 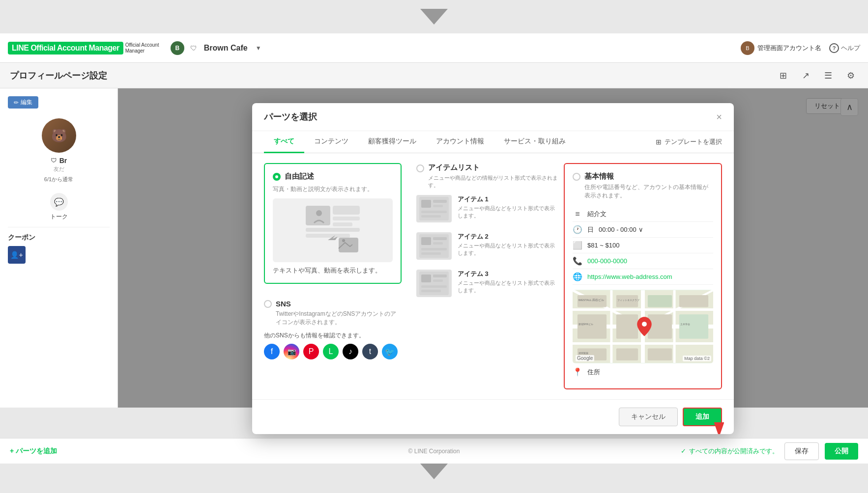 I want to click on tab-service: サービス・取り組み, so click(x=535, y=142).